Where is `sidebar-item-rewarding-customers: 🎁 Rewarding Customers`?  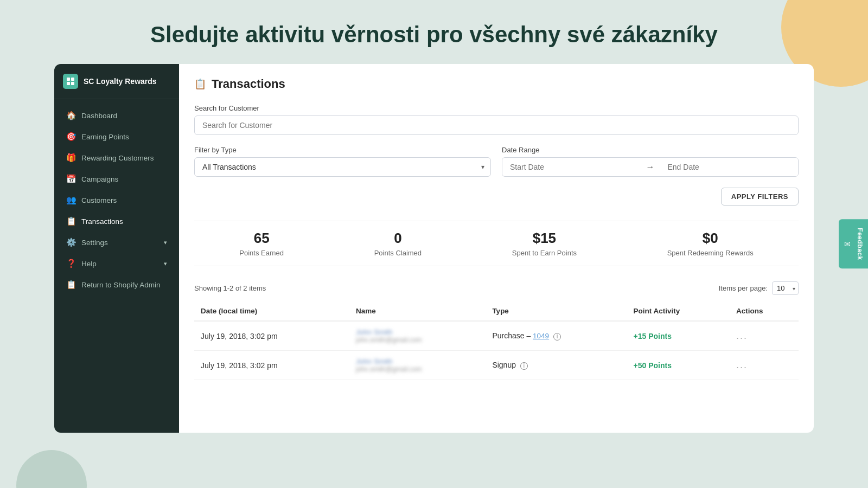 sidebar-item-rewarding-customers: 🎁 Rewarding Customers is located at coordinates (117, 158).